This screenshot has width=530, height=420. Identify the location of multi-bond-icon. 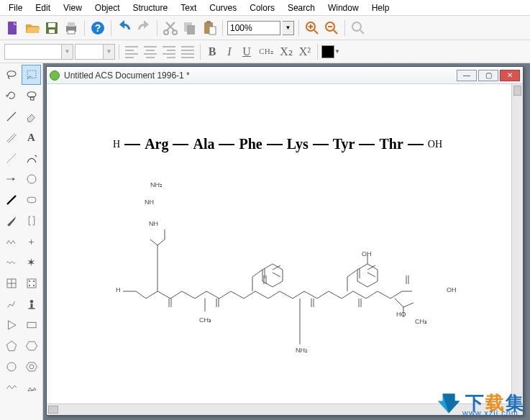
(12, 137).